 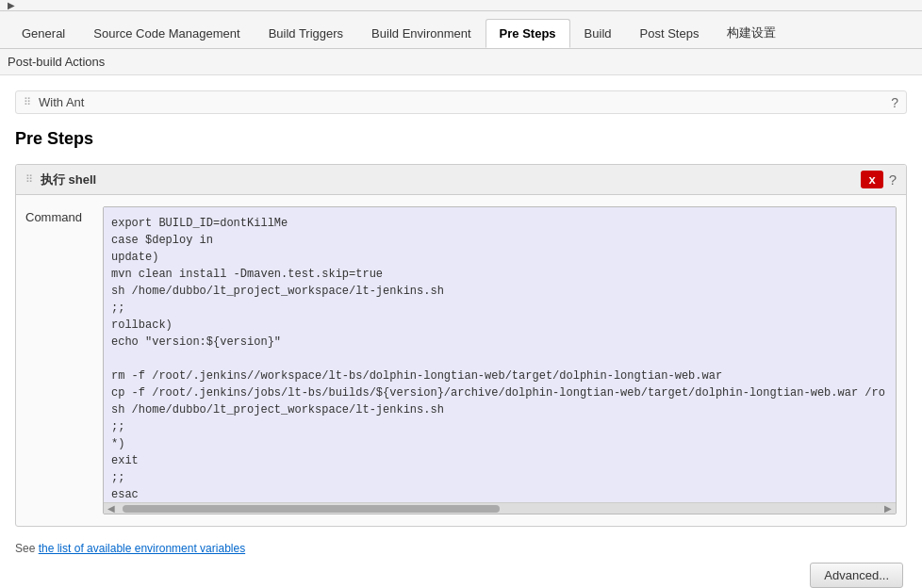 I want to click on scrollbar-thumb, so click(x=311, y=509).